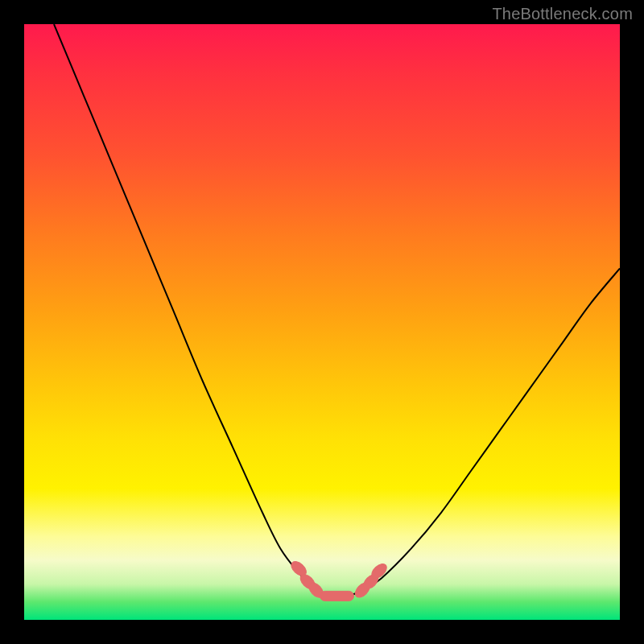 Image resolution: width=644 pixels, height=644 pixels. Describe the element at coordinates (337, 596) in the screenshot. I see `curve-marker` at that location.